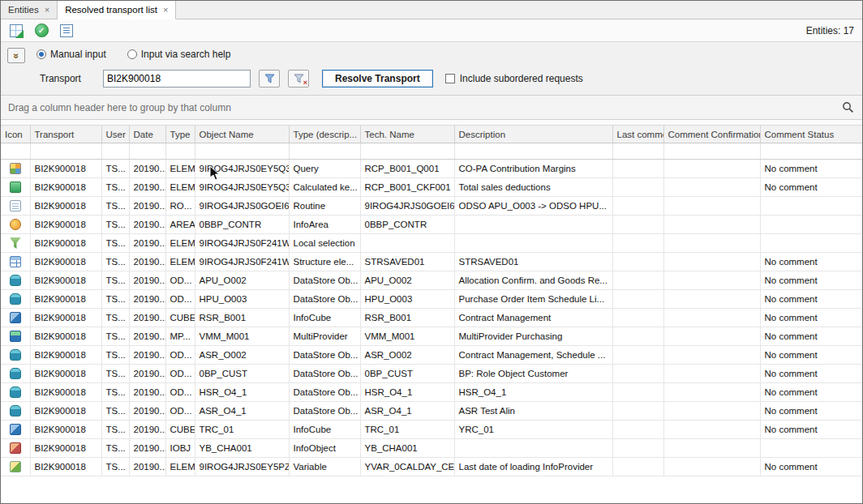 This screenshot has height=504, width=863. What do you see at coordinates (324, 243) in the screenshot?
I see `cell-type_desc: Local selection` at bounding box center [324, 243].